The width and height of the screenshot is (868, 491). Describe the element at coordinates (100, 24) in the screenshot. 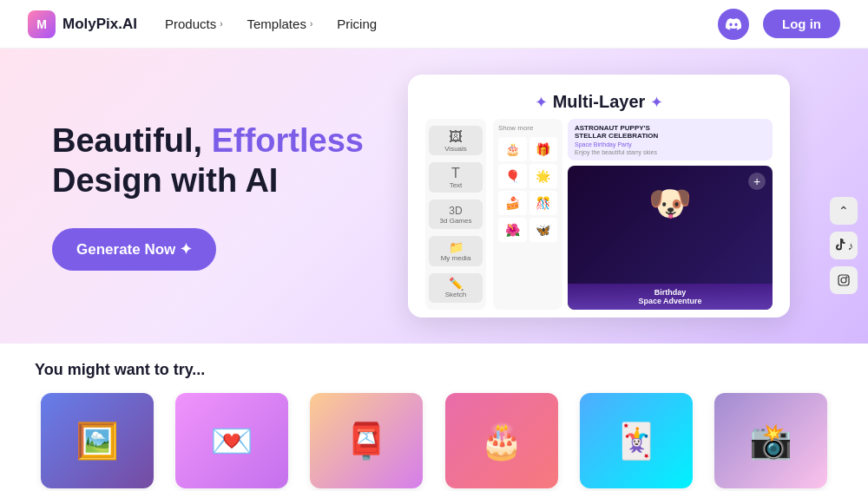

I see `brand-name: MolyPix.AI` at that location.